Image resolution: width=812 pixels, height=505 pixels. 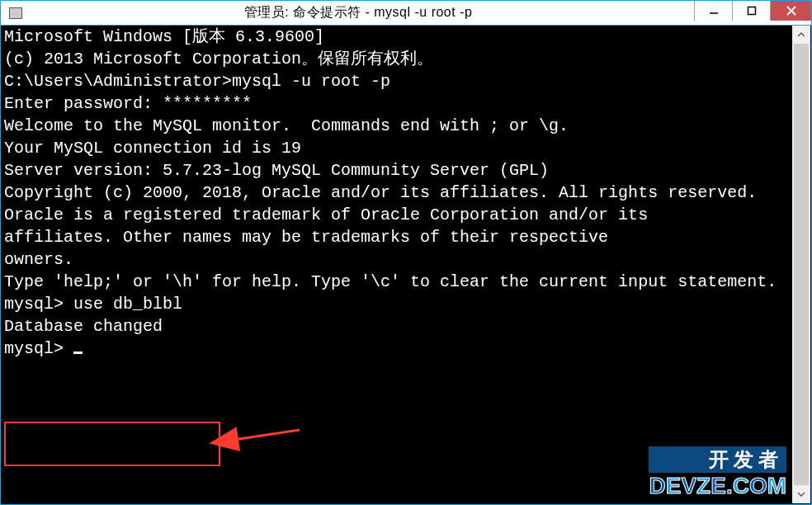 What do you see at coordinates (752, 11) in the screenshot?
I see `maximize-icon` at bounding box center [752, 11].